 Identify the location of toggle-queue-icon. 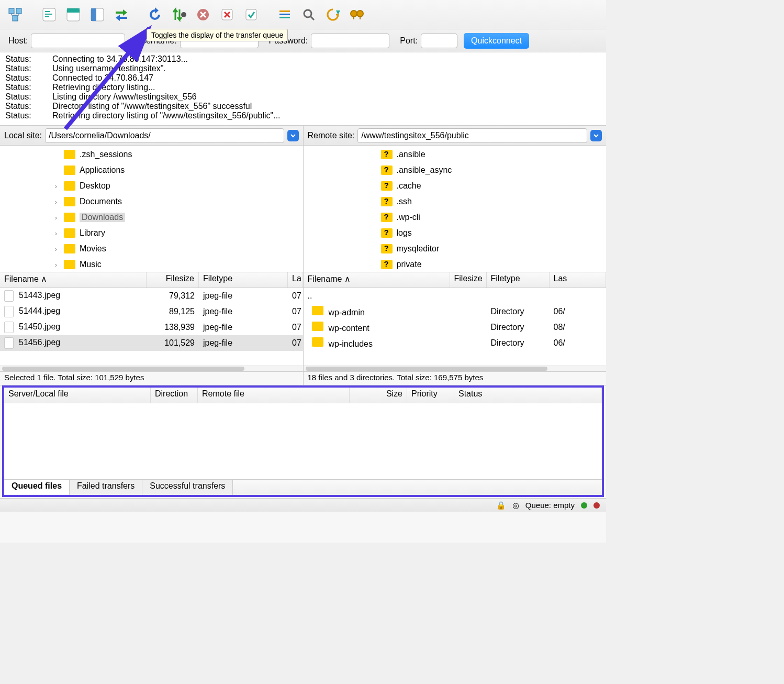
(121, 15).